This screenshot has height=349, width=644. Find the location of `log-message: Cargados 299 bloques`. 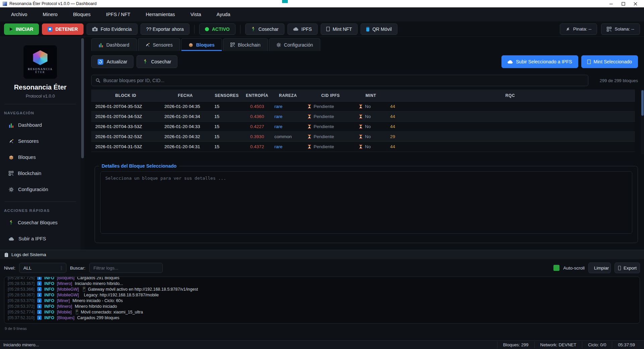

log-message: Cargados 299 bloques is located at coordinates (98, 318).